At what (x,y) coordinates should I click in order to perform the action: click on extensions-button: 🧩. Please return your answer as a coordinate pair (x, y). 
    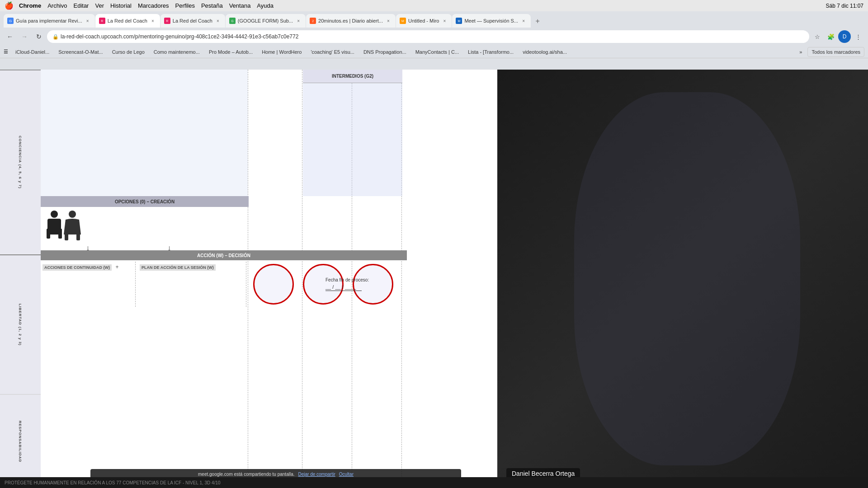
    Looking at the image, I should click on (831, 37).